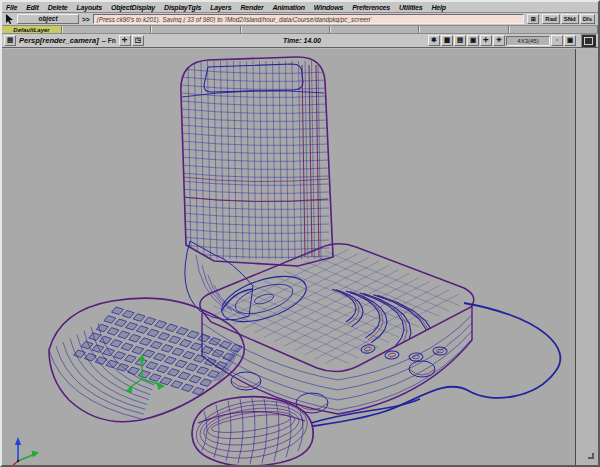 The width and height of the screenshot is (600, 467). What do you see at coordinates (24, 451) in the screenshot?
I see `axis-gizmo` at bounding box center [24, 451].